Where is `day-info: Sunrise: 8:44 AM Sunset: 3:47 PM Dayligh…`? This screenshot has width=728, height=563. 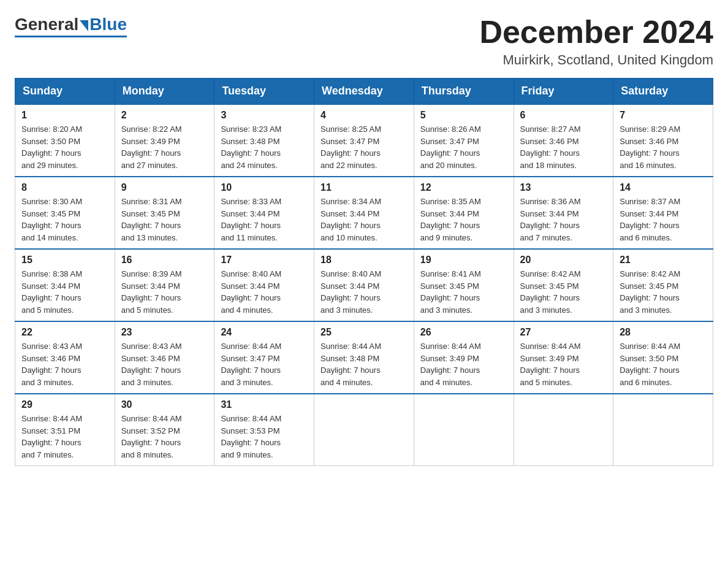
day-info: Sunrise: 8:44 AM Sunset: 3:47 PM Dayligh… is located at coordinates (264, 364).